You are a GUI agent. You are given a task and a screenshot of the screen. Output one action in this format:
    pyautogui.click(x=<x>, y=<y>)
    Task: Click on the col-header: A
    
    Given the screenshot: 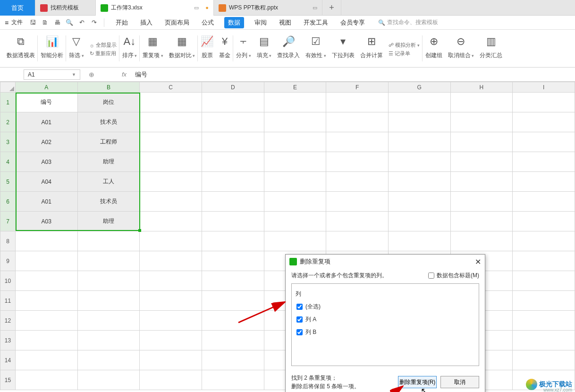 What is the action you would take?
    pyautogui.click(x=46, y=87)
    